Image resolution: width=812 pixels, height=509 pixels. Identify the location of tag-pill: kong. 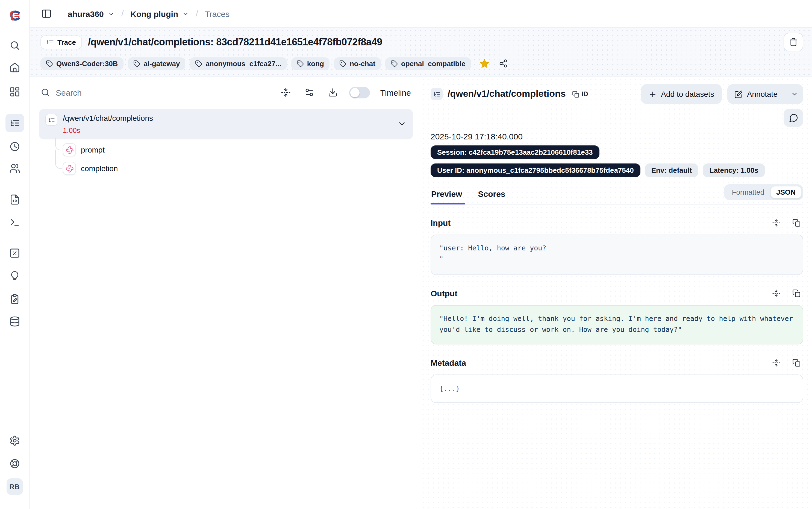
(310, 63).